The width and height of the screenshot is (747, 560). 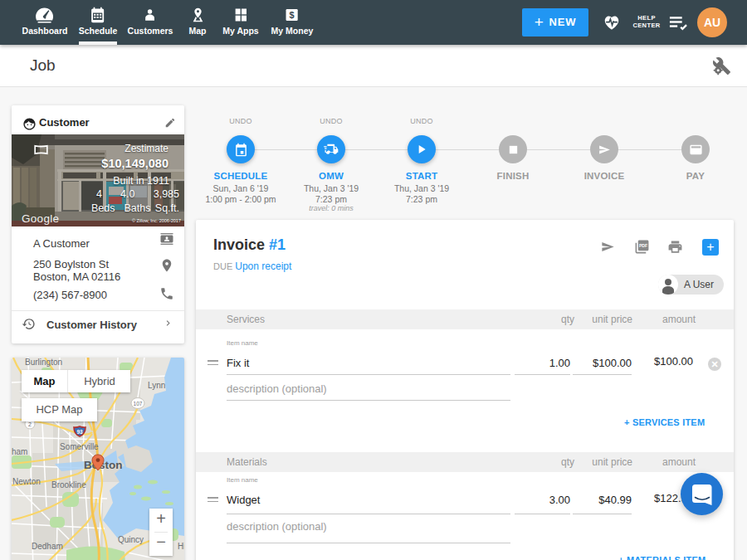 What do you see at coordinates (30, 425) in the screenshot?
I see `svg-text: 2` at bounding box center [30, 425].